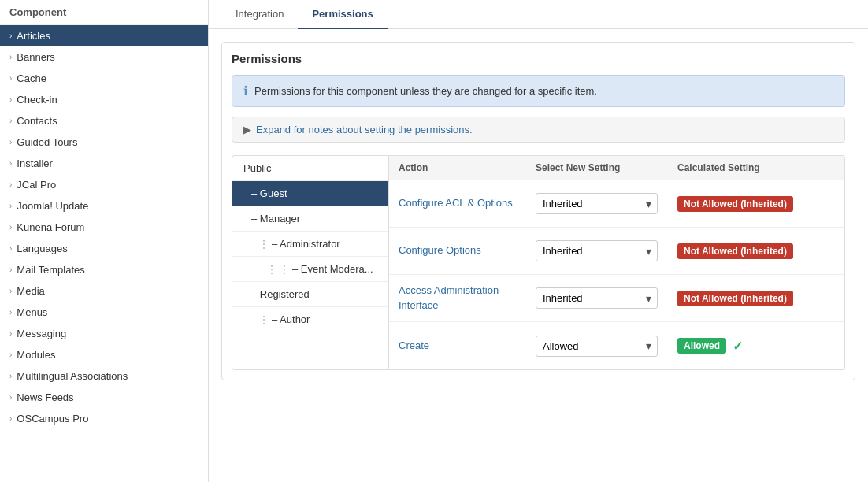 This screenshot has height=482, width=868. I want to click on sidebar-item-jcal-pro: ›JCal Pro, so click(104, 184).